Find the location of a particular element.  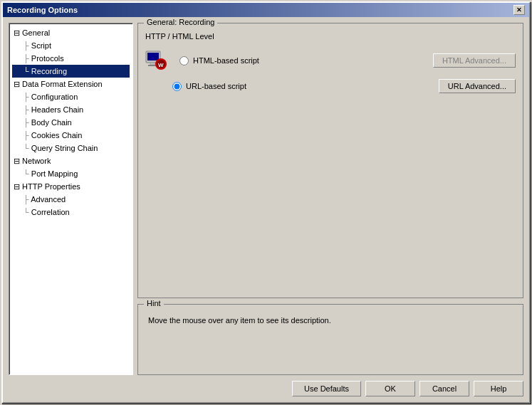

sidebar-item-protocols: ├ Protocols is located at coordinates (71, 58).